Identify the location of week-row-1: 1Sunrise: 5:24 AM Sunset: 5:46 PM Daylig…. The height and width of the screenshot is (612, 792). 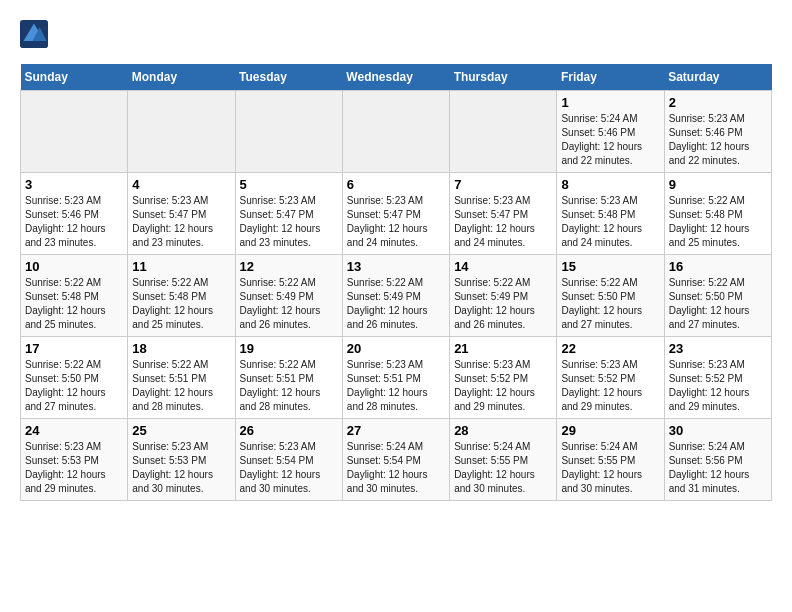
(396, 132).